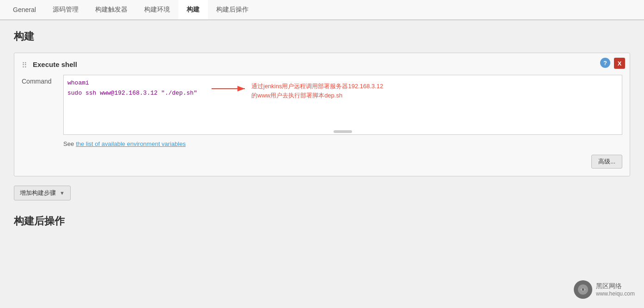  What do you see at coordinates (230, 89) in the screenshot?
I see `arrow-icon` at bounding box center [230, 89].